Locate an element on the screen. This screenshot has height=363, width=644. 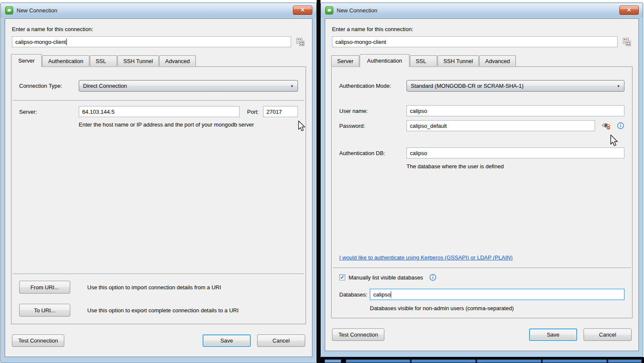
server-input: 64.103.144.5 is located at coordinates (159, 112).